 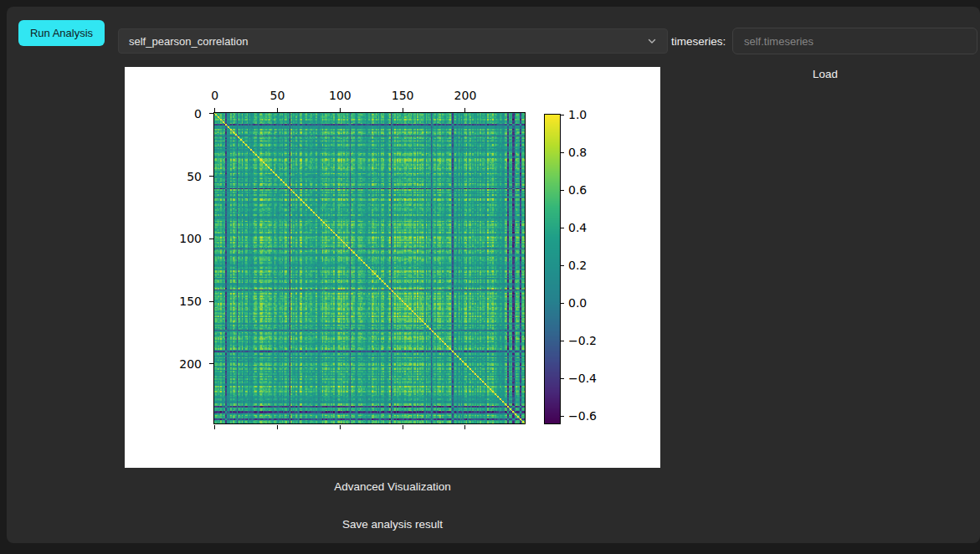 What do you see at coordinates (340, 95) in the screenshot?
I see `x-axis-tick-label: 100` at bounding box center [340, 95].